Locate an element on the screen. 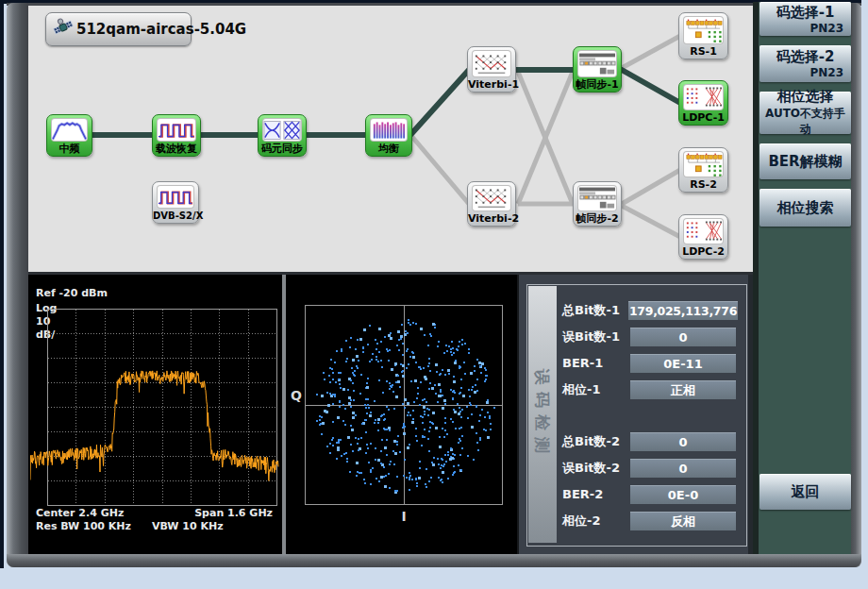 This screenshot has width=868, height=589. spectrum-span-label: Span 1.6 GHz is located at coordinates (234, 513).